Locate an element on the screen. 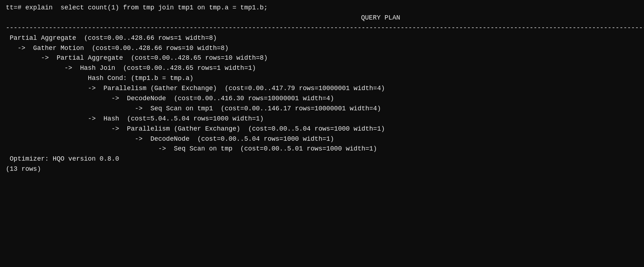 This screenshot has height=267, width=644. plan-line-4: Hash Cond: (tmp1.b = tmp.a) is located at coordinates (322, 79).